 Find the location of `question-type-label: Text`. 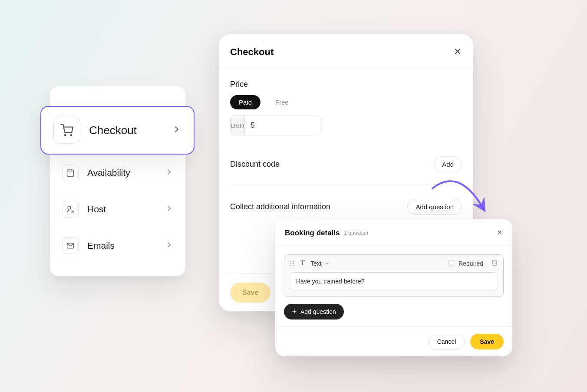

question-type-label: Text is located at coordinates (316, 264).